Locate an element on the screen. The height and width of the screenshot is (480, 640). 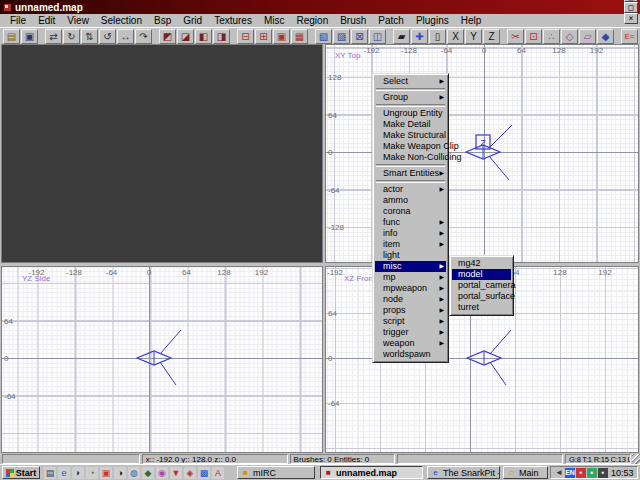
menu-item-item: item▶ is located at coordinates (410, 244).